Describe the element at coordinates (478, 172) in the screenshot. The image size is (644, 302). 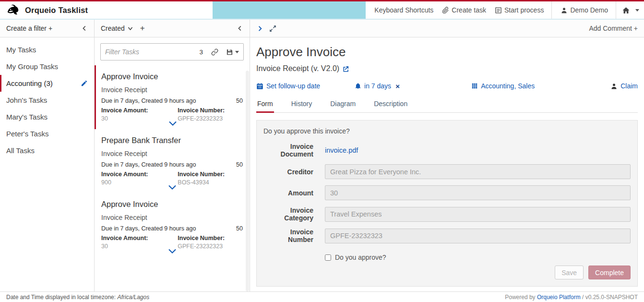
I see `creditor-field` at that location.